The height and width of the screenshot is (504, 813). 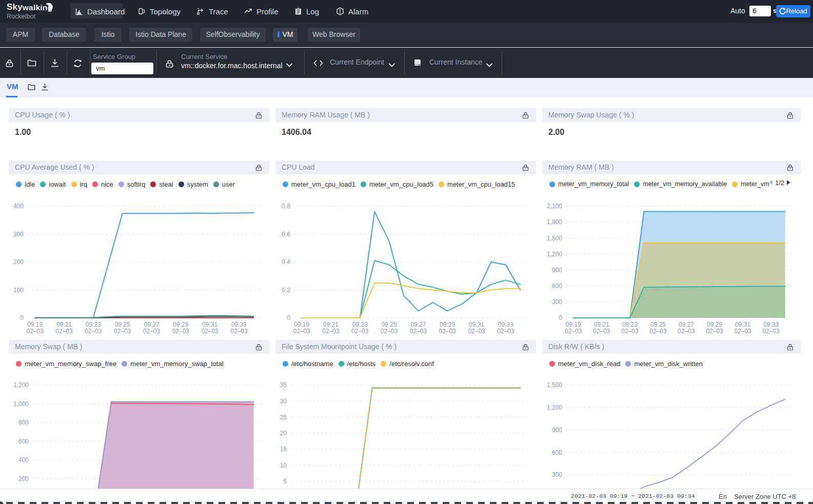 I want to click on svg-text: 0.6, so click(x=286, y=234).